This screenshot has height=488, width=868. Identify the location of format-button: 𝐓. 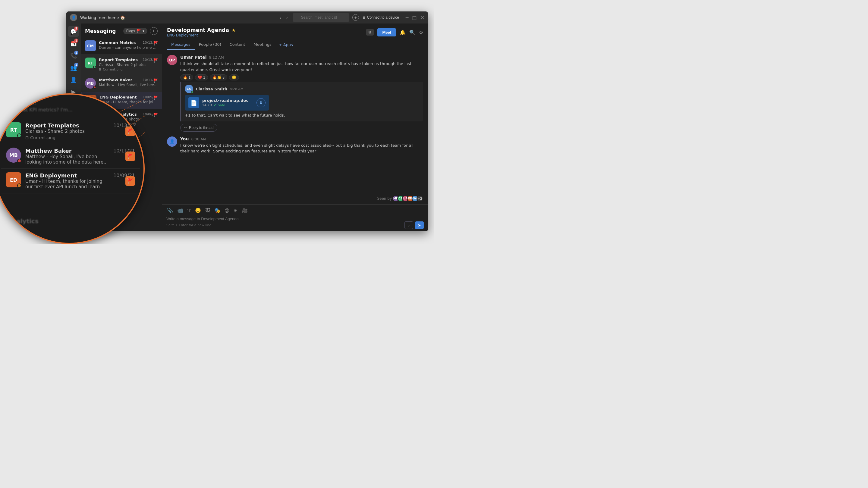
(189, 210).